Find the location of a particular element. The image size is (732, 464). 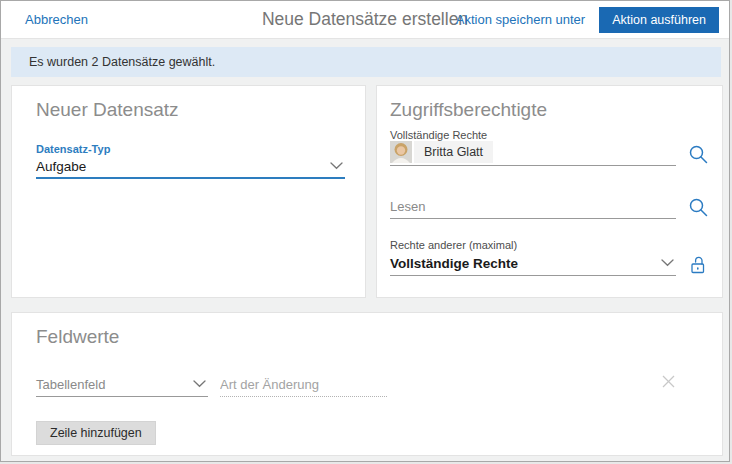

new-record-panel-title: Neuer Datensatz is located at coordinates (186, 110).